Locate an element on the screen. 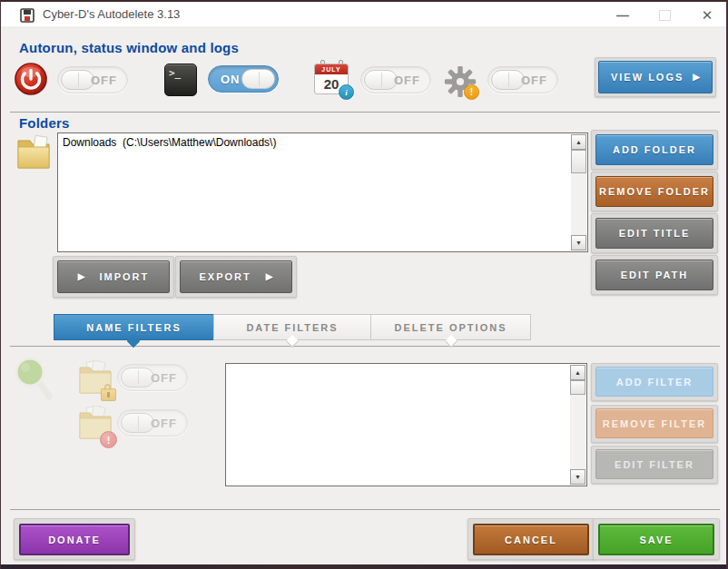 The width and height of the screenshot is (728, 569). folders-section-header: Folders is located at coordinates (44, 123).